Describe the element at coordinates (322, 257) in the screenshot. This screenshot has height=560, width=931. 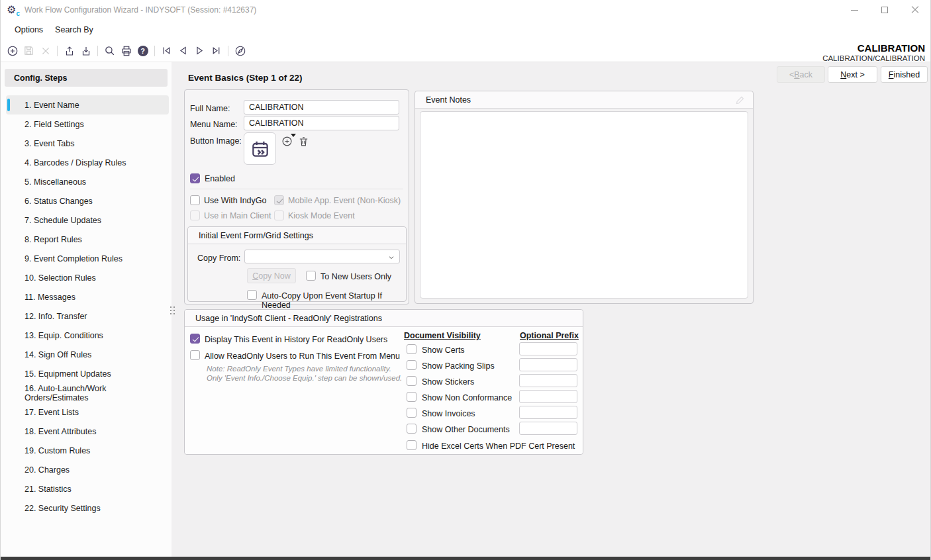
I see `copy-from-select` at that location.